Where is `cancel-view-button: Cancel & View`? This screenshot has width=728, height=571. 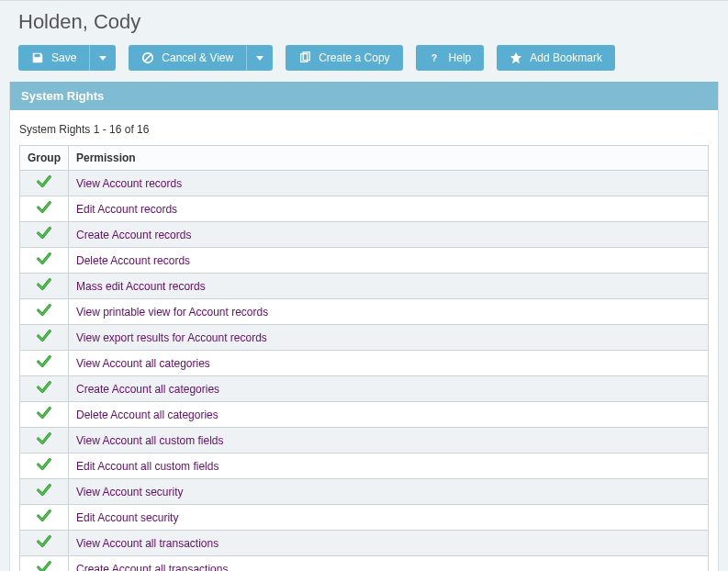 cancel-view-button: Cancel & View is located at coordinates (187, 58).